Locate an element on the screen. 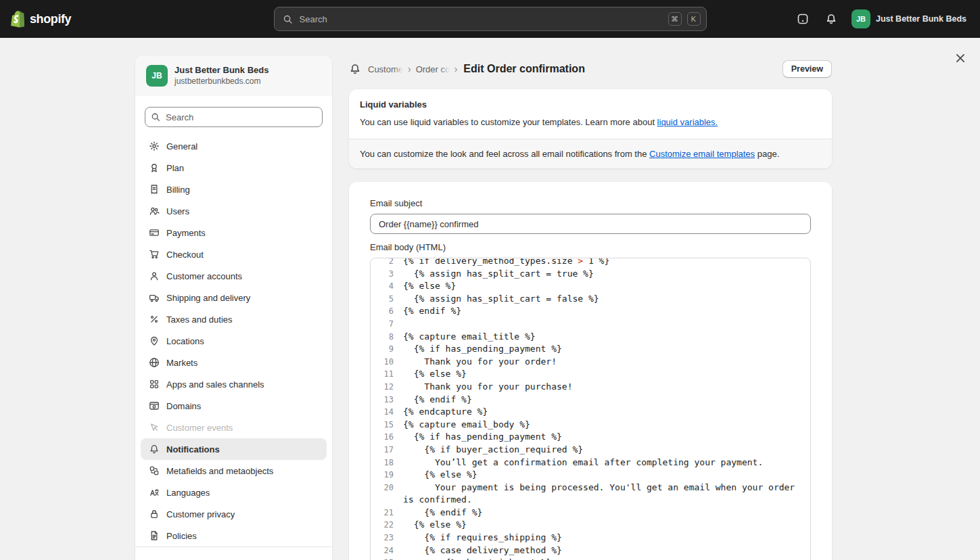 The width and height of the screenshot is (980, 560). code-line: 10 Thank you for your order! is located at coordinates (590, 363).